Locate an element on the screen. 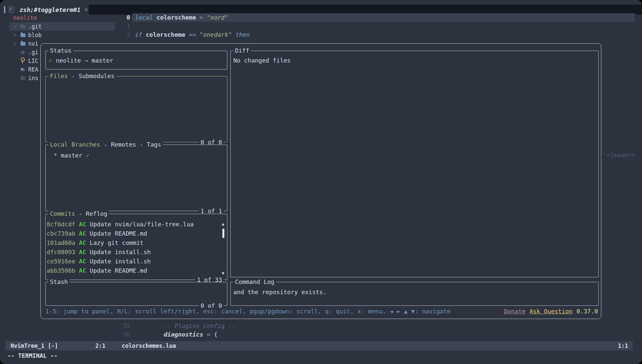 The height and width of the screenshot is (364, 642). panel-status-title: Status is located at coordinates (61, 51).